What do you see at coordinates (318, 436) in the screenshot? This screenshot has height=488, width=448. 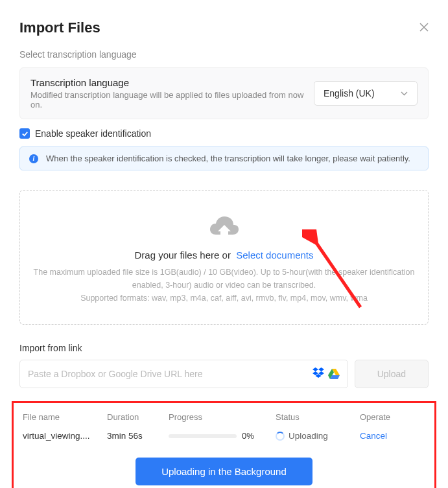 I see `row-status: Uploading` at bounding box center [318, 436].